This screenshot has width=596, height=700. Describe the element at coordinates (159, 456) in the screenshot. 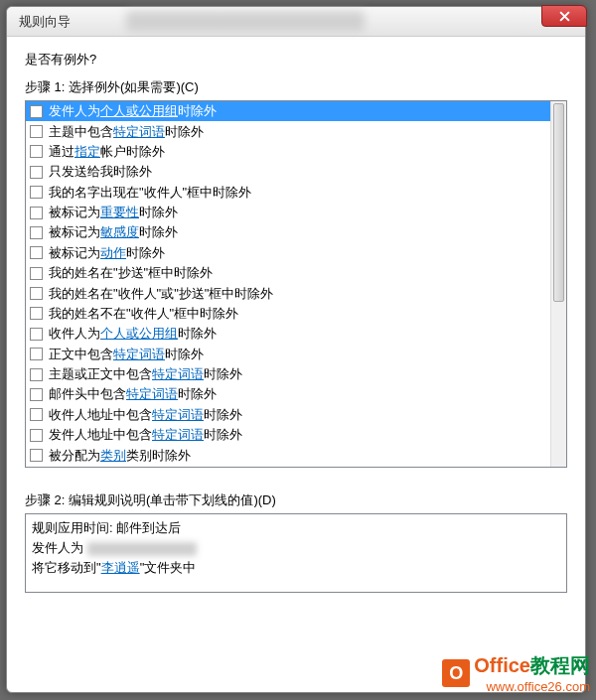

I see `item-text-post: 类别时除外` at that location.